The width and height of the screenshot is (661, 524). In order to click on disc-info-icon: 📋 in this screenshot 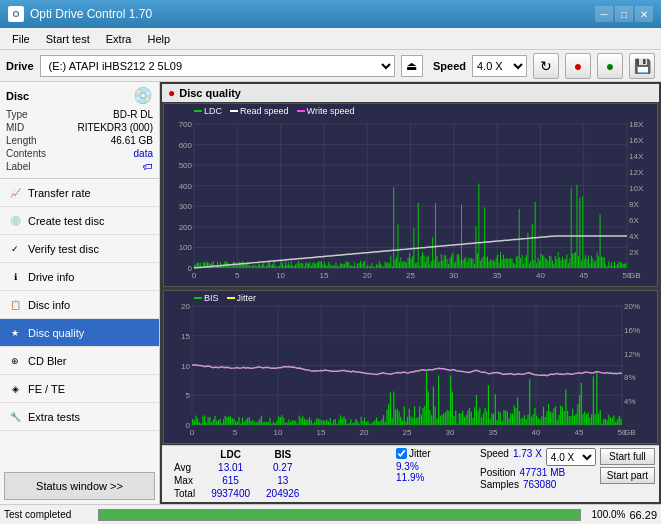, I will do `click(15, 305)`.